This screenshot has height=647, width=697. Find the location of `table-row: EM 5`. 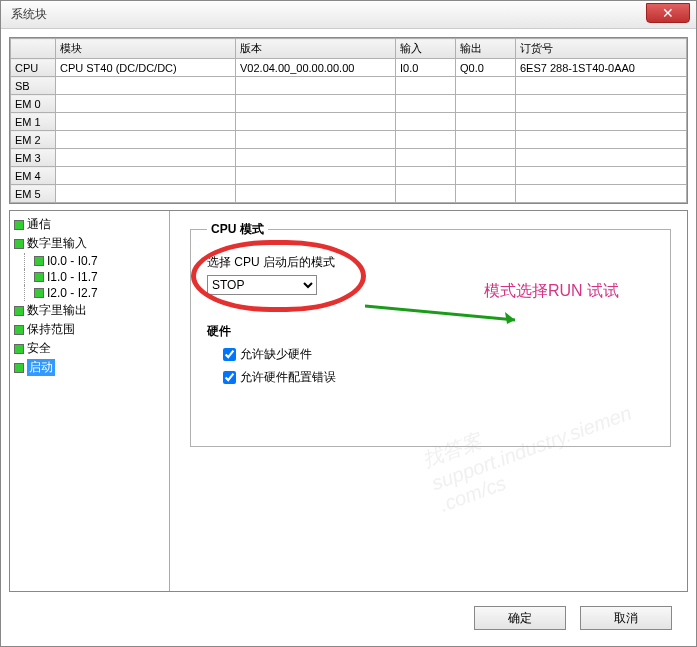

table-row: EM 5 is located at coordinates (349, 194).